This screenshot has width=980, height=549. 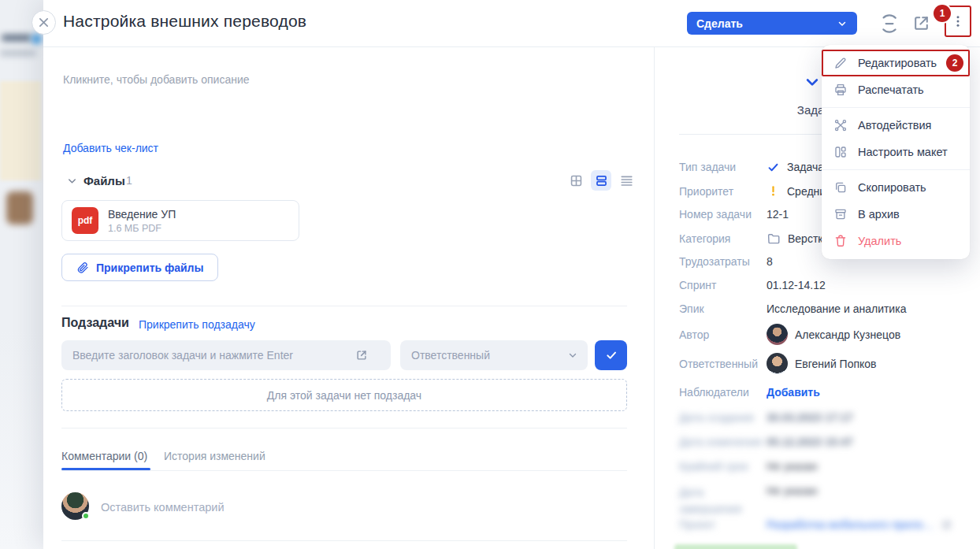 I want to click on field-label: Категория, so click(x=723, y=239).